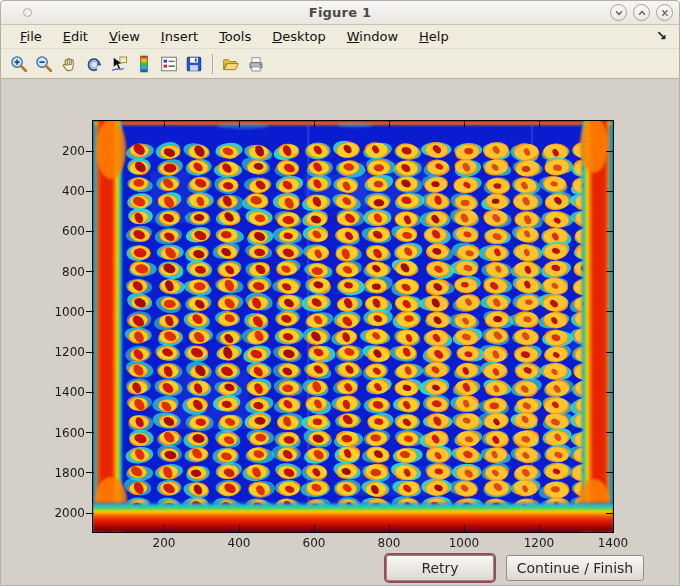 The height and width of the screenshot is (586, 680). What do you see at coordinates (231, 64) in the screenshot?
I see `open-file-icon` at bounding box center [231, 64].